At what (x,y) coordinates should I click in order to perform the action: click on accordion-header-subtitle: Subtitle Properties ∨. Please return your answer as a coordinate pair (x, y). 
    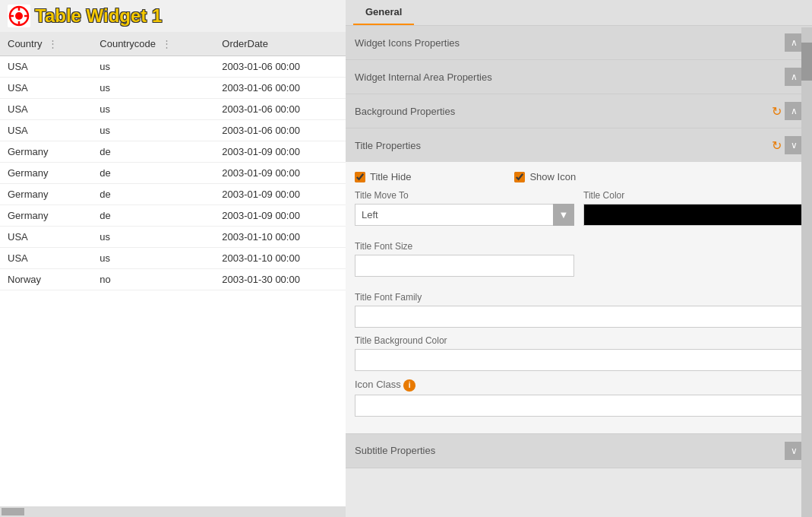
    Looking at the image, I should click on (579, 451).